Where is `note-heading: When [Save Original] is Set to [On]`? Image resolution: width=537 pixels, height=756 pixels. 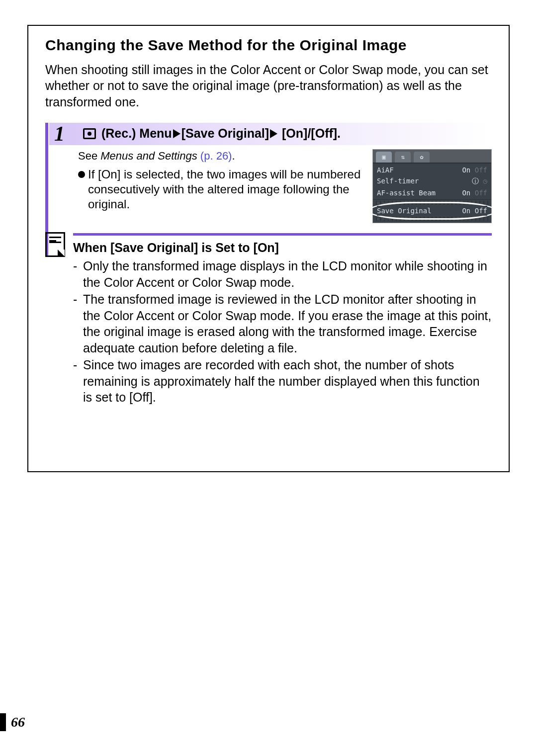
note-heading: When [Save Original] is Set to [On] is located at coordinates (282, 248).